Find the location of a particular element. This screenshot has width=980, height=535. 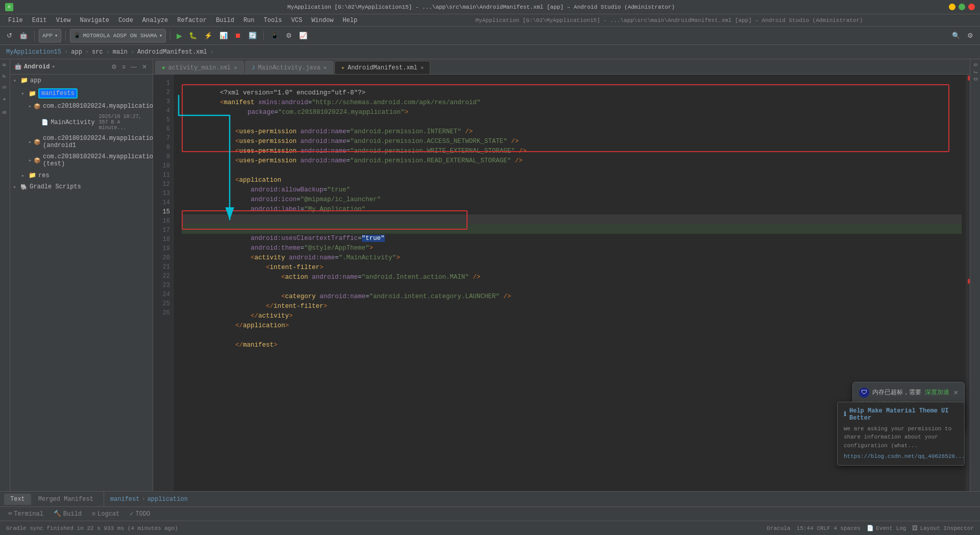

breadcrumb-item-2: src is located at coordinates (97, 52).